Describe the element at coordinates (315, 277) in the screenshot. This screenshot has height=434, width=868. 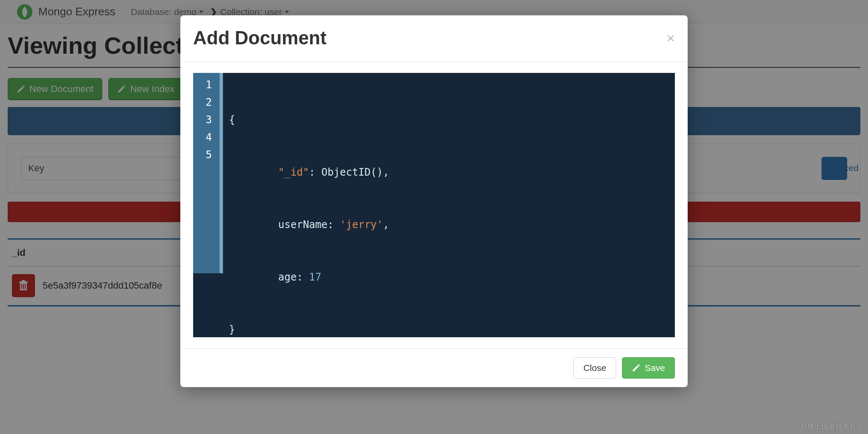
I see `code-num-17: 17` at that location.